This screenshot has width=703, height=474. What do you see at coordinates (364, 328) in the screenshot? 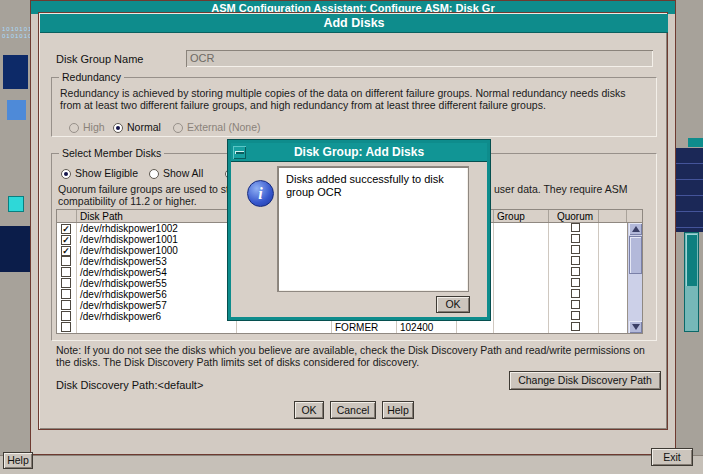
I see `disk-status-cell: FORMER` at bounding box center [364, 328].